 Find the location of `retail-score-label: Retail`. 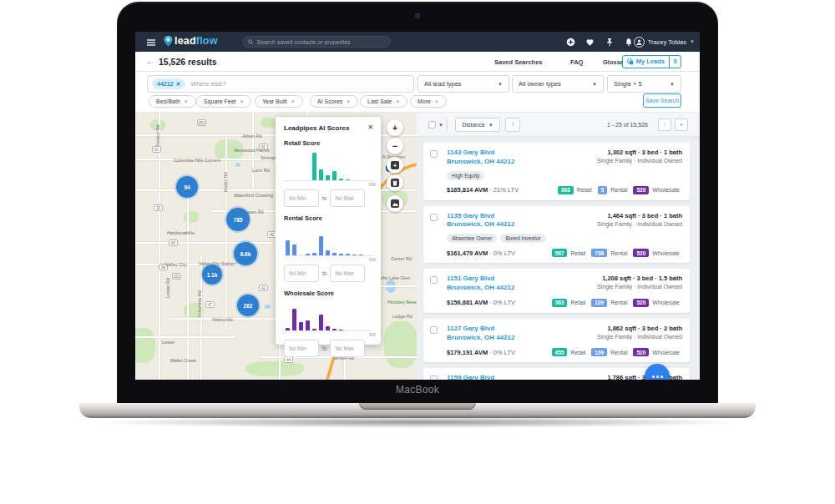

retail-score-label: Retail is located at coordinates (578, 254).